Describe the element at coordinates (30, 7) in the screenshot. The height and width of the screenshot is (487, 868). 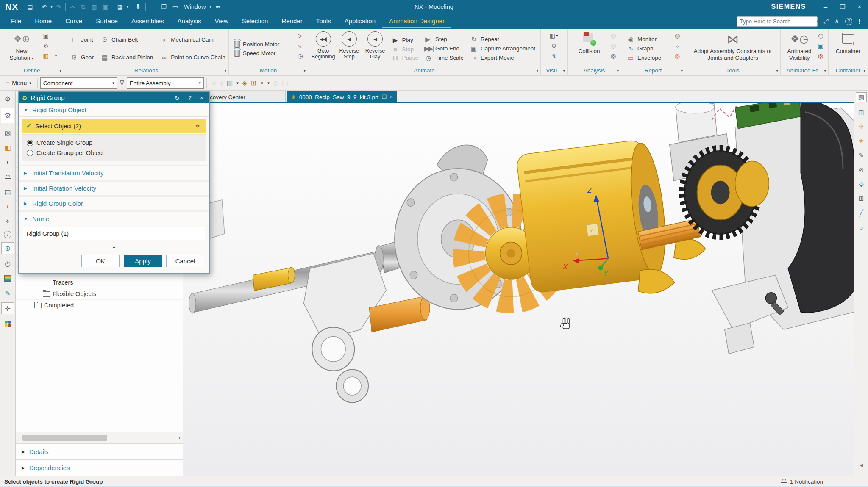
I see `save-icon: ▤` at that location.